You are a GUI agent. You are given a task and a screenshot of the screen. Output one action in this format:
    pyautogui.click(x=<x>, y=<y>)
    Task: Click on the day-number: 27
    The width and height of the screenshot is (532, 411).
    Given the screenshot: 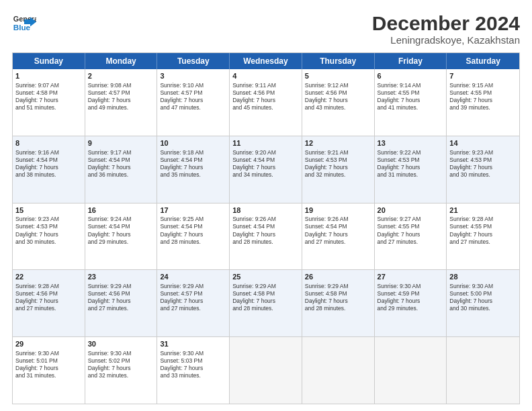 What is the action you would take?
    pyautogui.click(x=411, y=277)
    